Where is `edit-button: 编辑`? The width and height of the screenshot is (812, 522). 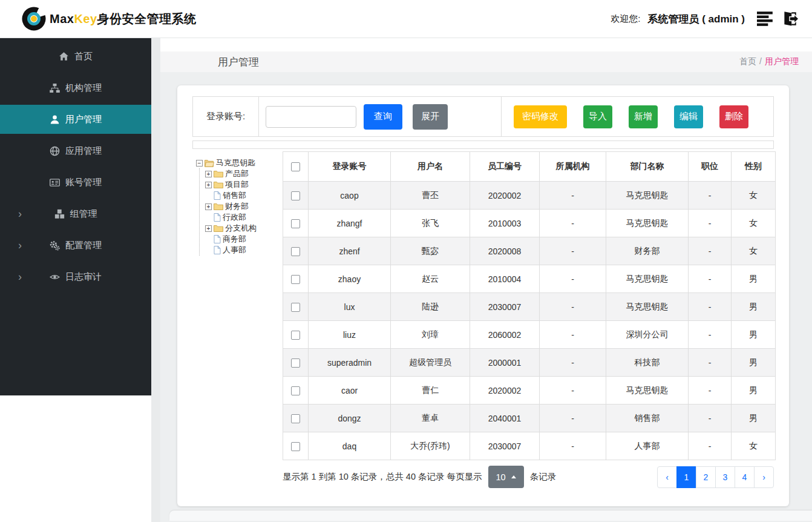 edit-button: 编辑 is located at coordinates (689, 117).